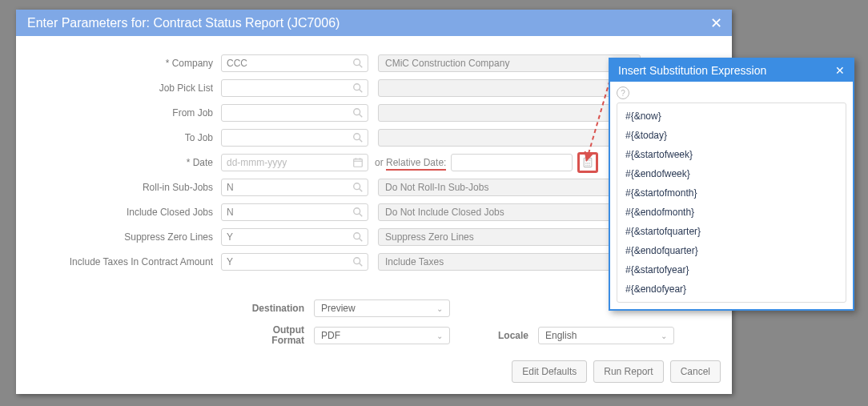  Describe the element at coordinates (410, 163) in the screenshot. I see `relative-date-label: or Relative Date:` at that location.